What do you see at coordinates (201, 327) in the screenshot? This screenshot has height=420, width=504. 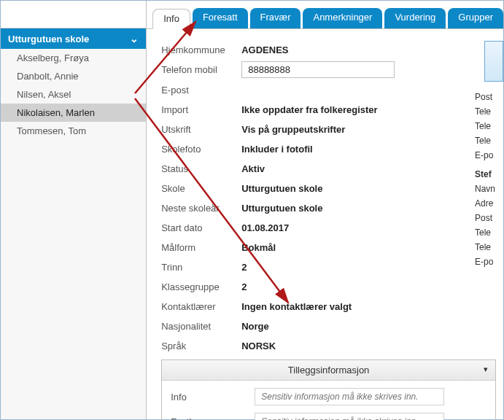 I see `label-nasjonalitet: Nasjonalitet` at bounding box center [201, 327].